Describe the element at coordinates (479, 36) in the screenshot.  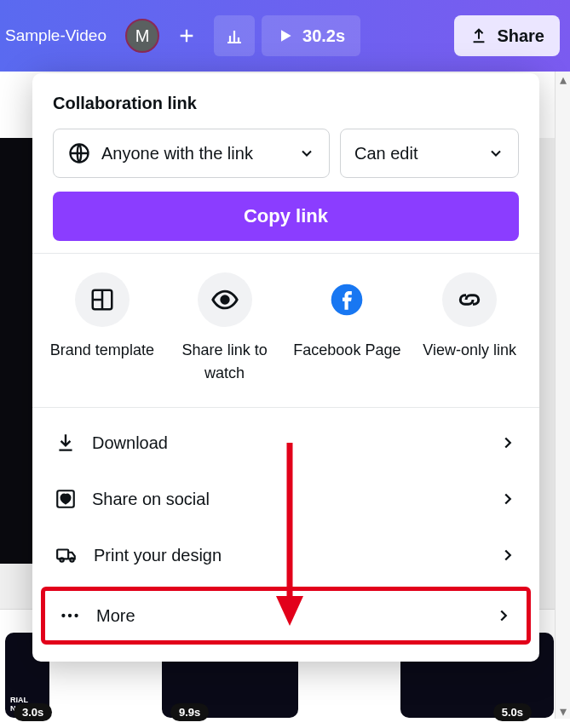
I see `upload-icon` at that location.